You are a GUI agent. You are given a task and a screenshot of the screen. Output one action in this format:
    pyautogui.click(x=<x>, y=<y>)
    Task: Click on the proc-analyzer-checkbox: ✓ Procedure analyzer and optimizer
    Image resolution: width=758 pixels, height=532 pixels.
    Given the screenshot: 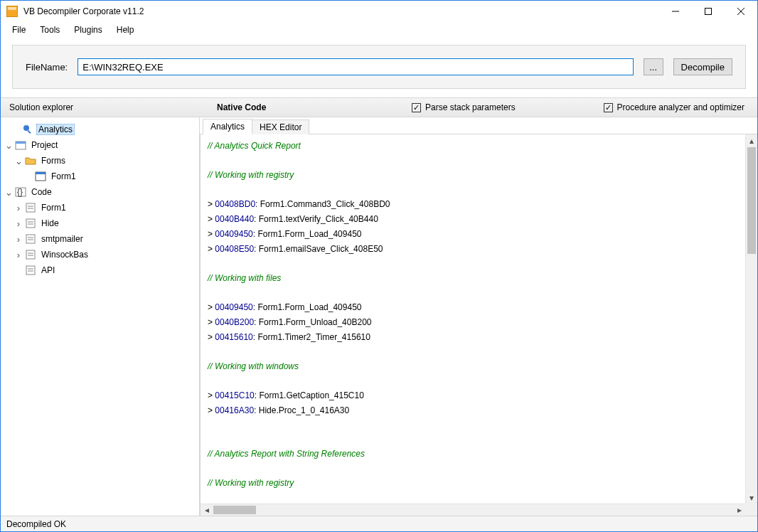 What is the action you would take?
    pyautogui.click(x=674, y=107)
    